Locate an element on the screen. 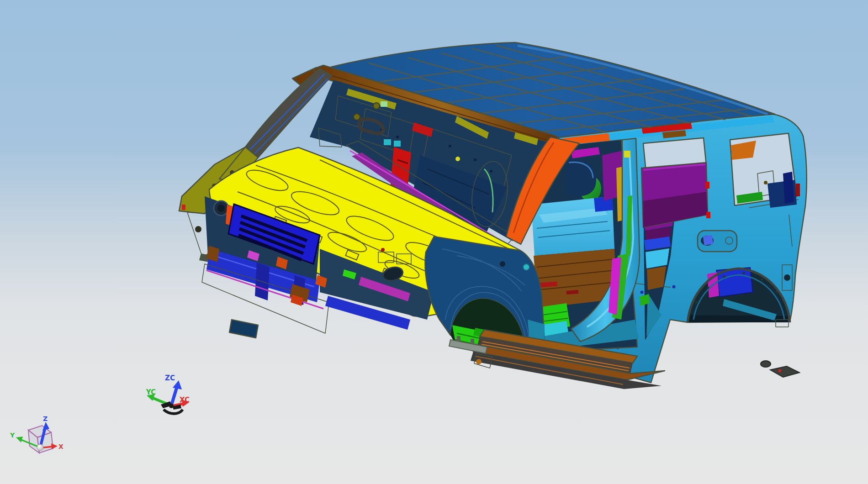 The height and width of the screenshot is (484, 868). view-z-label: Z is located at coordinates (45, 419).